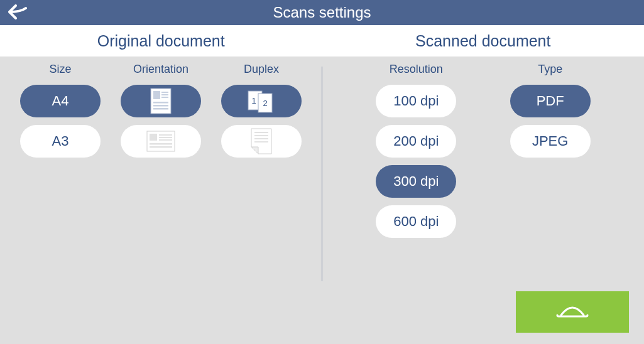 This screenshot has height=344, width=644. I want to click on option-resolution-100-label: 100 dpi, so click(416, 101).